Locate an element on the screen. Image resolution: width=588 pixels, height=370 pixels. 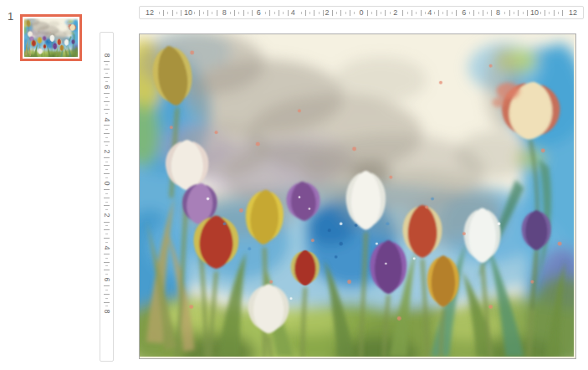
v-ruler-label: 0 is located at coordinates (107, 183).